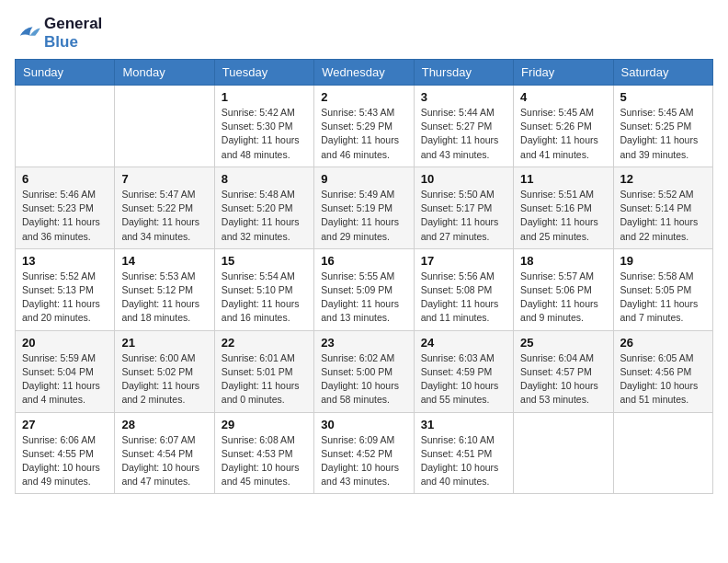  Describe the element at coordinates (664, 342) in the screenshot. I see `day-number: 26` at that location.